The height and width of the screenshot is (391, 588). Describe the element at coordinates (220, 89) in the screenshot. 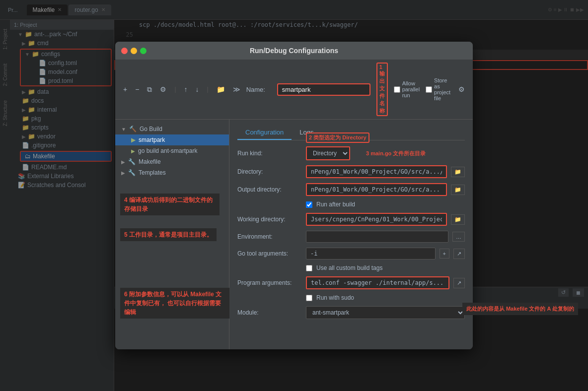

I see `folder-btn: 📁` at that location.